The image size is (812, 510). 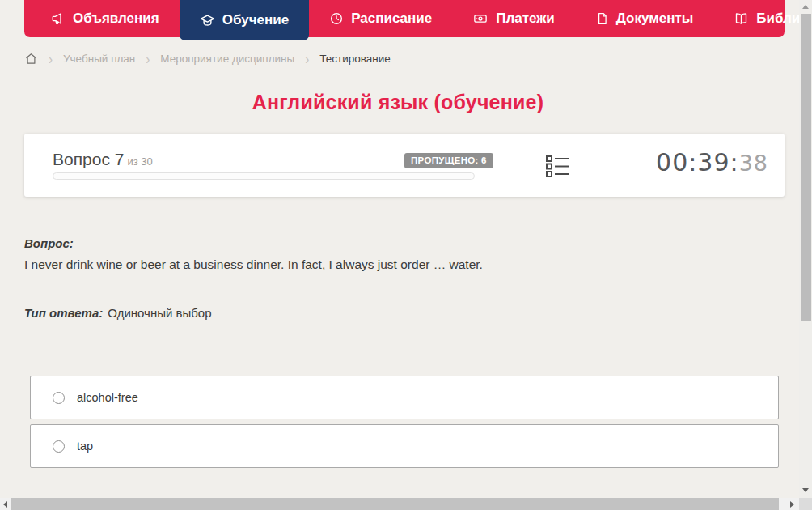 I want to click on question-number: Вопрос 7из 30, so click(x=103, y=159).